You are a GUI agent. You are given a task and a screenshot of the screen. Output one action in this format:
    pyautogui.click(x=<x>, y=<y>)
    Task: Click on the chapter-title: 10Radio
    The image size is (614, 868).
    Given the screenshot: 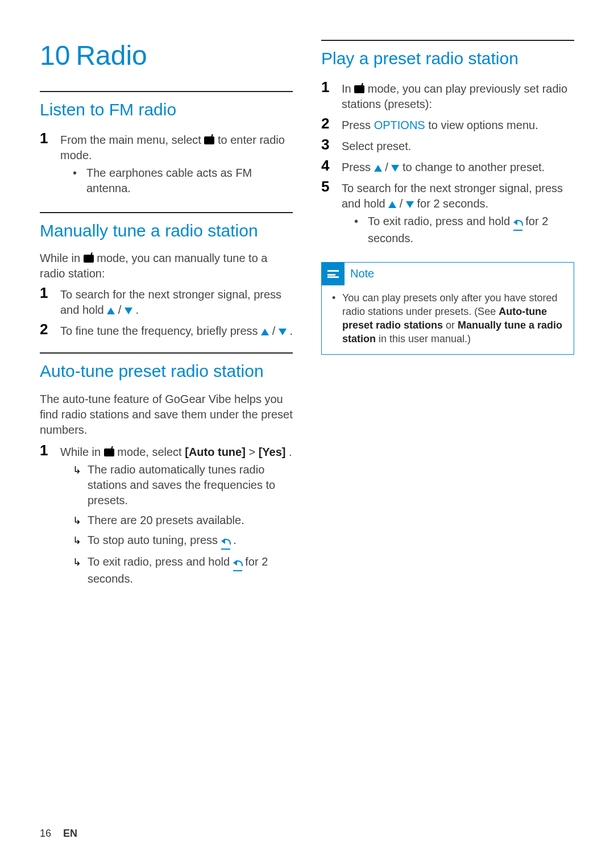 What is the action you would take?
    pyautogui.click(x=166, y=56)
    